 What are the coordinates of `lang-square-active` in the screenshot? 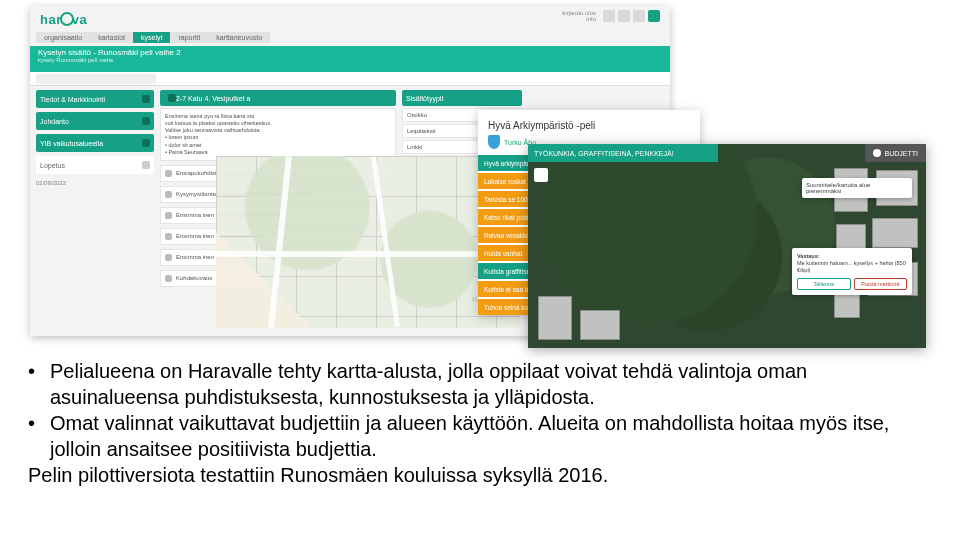 It's located at (654, 16).